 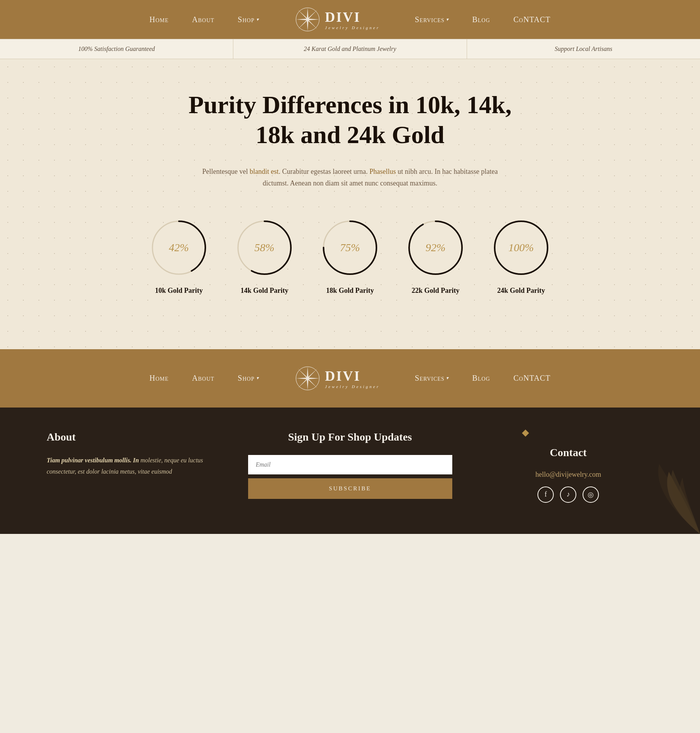 I want to click on footer-nav-contact: CoNTACT, so click(x=532, y=378).